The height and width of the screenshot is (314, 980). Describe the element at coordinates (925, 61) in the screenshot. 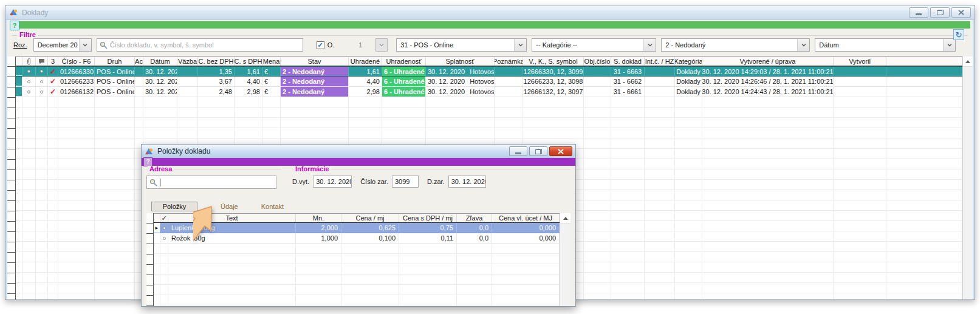

I see `header-filler` at that location.